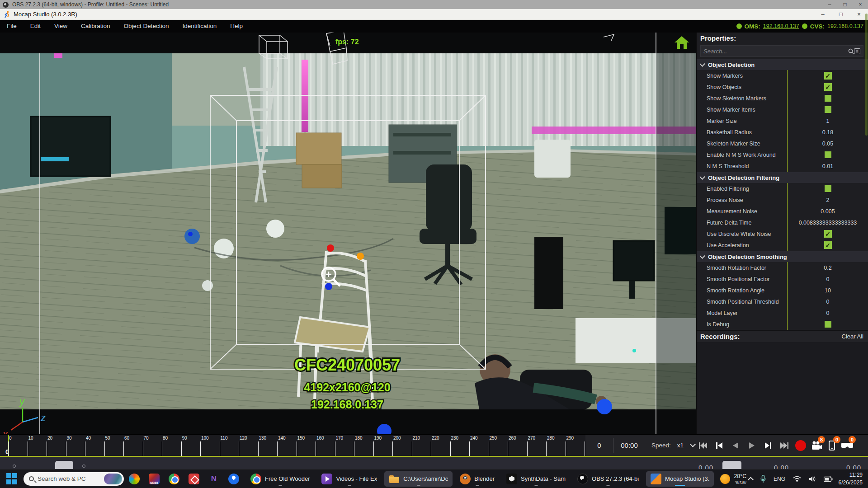 The width and height of the screenshot is (868, 488). I want to click on marker-orange, so click(360, 256).